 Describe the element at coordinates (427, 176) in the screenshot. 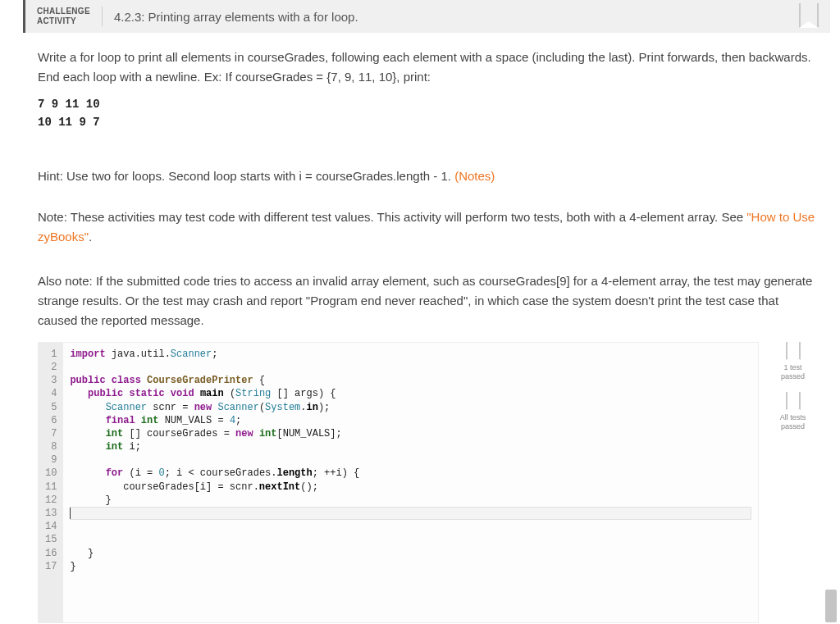

I see `hint-paragraph: Hint: Use two for loops. Second loop sta…` at that location.